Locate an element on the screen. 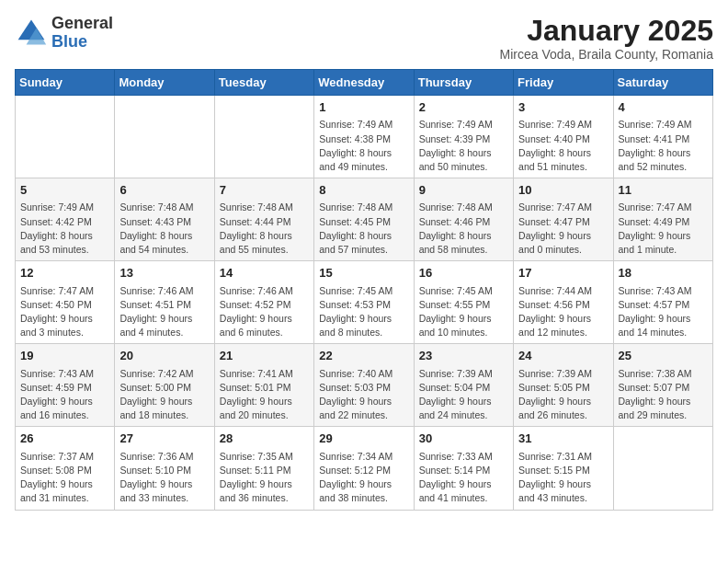 Image resolution: width=728 pixels, height=563 pixels. cell-content: Sunrise: 7:43 AM Sunset: 4:59 PM Dayligh… is located at coordinates (64, 396).